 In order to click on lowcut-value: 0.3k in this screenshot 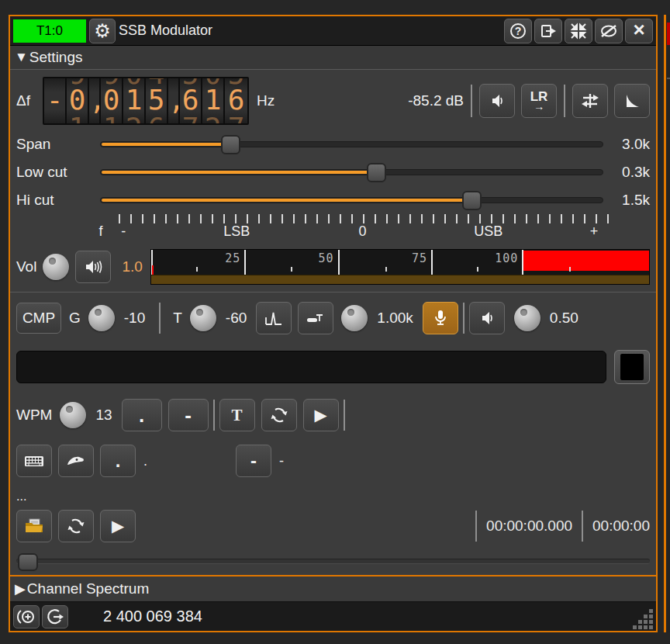, I will do `click(632, 172)`.